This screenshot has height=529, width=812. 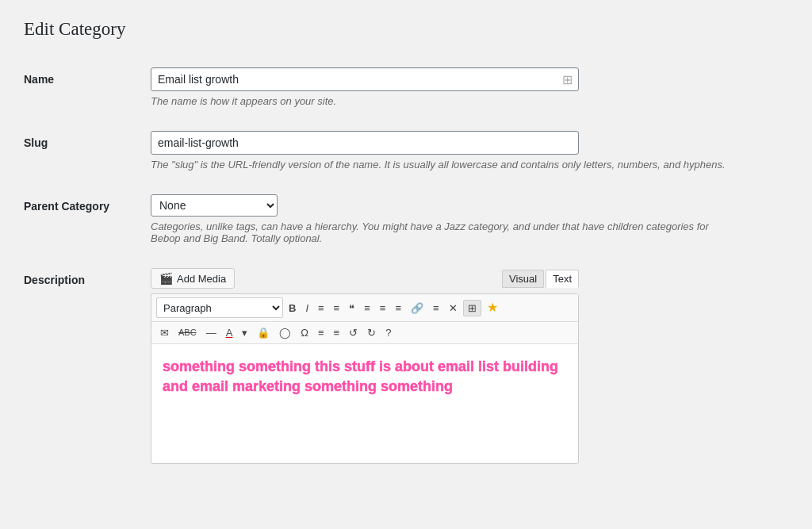 What do you see at coordinates (87, 366) in the screenshot?
I see `description-label: Description` at bounding box center [87, 366].